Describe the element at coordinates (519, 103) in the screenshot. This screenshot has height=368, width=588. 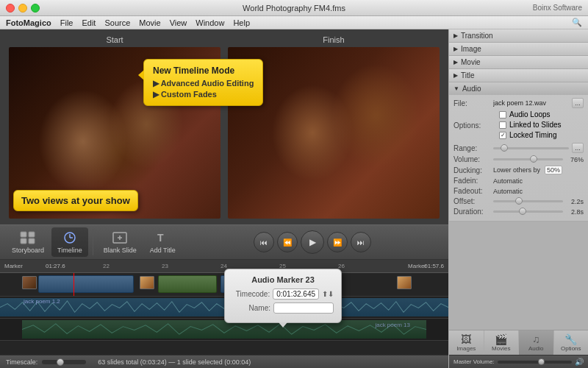
I see `file-row: File: jack poem 12.wav …` at that location.